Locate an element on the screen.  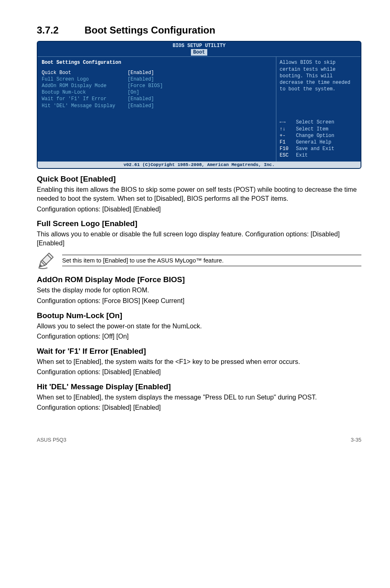
bios-row-value: [On] is located at coordinates (133, 92).